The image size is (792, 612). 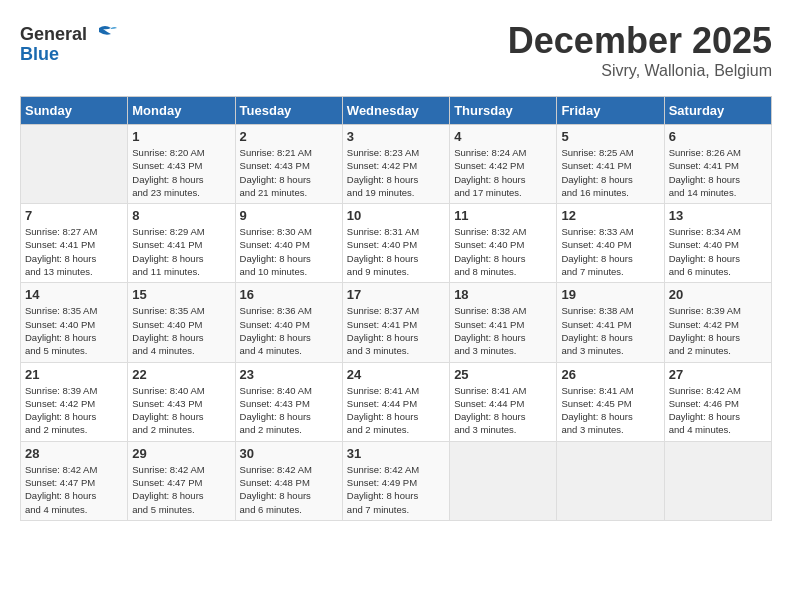 What do you see at coordinates (74, 294) in the screenshot?
I see `day-number: 14` at bounding box center [74, 294].